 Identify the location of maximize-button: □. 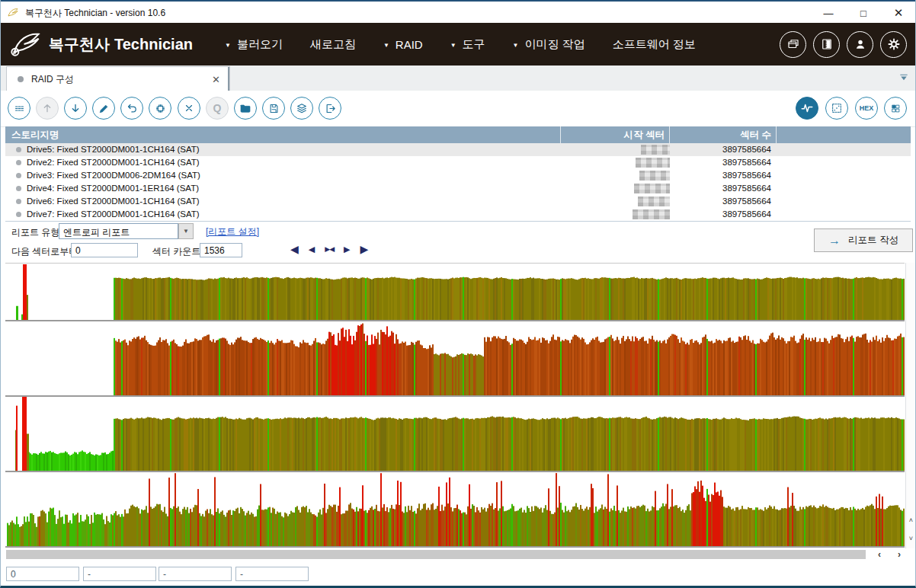
(863, 13).